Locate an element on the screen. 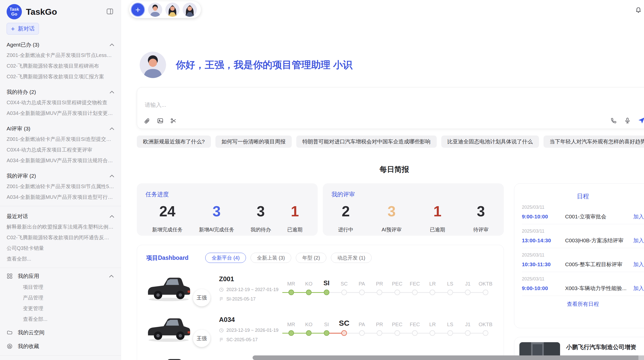 The width and height of the screenshot is (644, 360). section-recent-chats: 最近对话 is located at coordinates (61, 216).